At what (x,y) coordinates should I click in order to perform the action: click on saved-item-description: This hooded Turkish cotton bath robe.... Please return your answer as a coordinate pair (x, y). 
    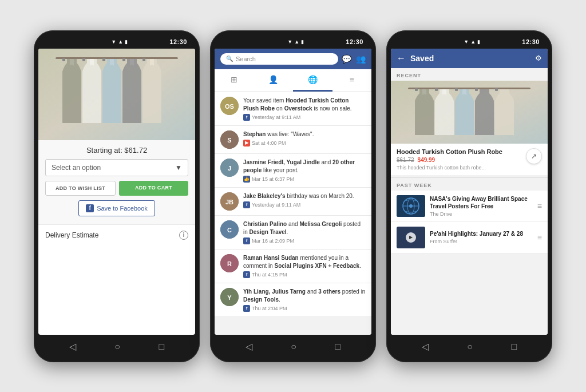
    Looking at the image, I should click on (461, 168).